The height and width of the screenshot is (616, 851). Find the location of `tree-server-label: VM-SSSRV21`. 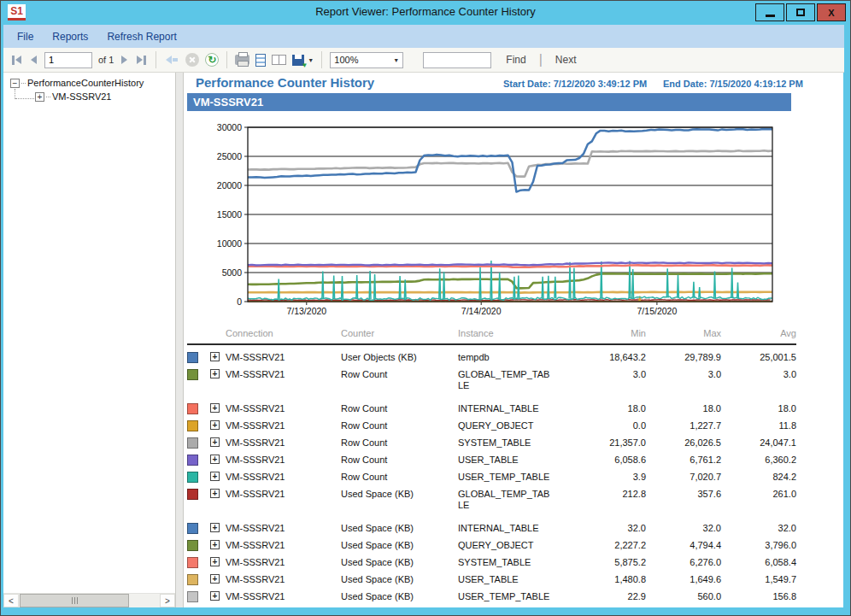

tree-server-label: VM-SSSRV21 is located at coordinates (82, 97).